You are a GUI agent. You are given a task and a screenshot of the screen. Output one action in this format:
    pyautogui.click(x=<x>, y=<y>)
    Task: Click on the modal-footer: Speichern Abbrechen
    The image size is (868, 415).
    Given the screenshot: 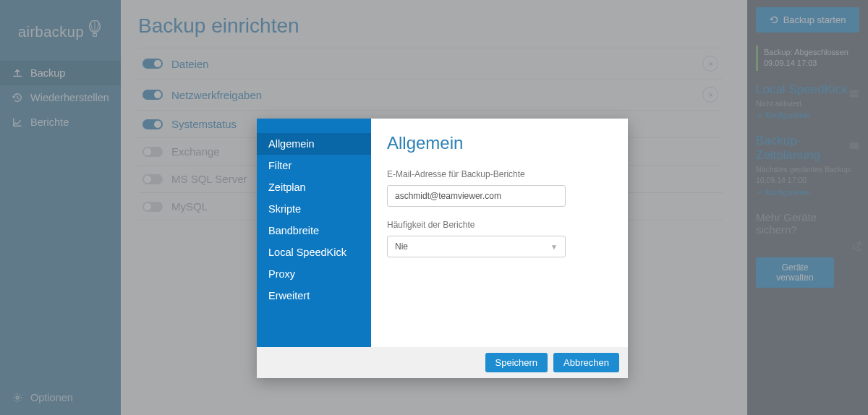 What is the action you would take?
    pyautogui.click(x=443, y=363)
    